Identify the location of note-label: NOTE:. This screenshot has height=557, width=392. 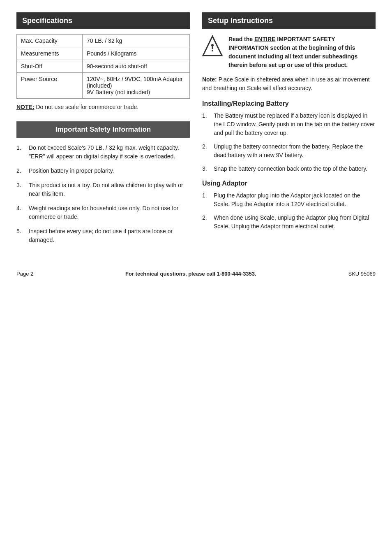
(25, 107).